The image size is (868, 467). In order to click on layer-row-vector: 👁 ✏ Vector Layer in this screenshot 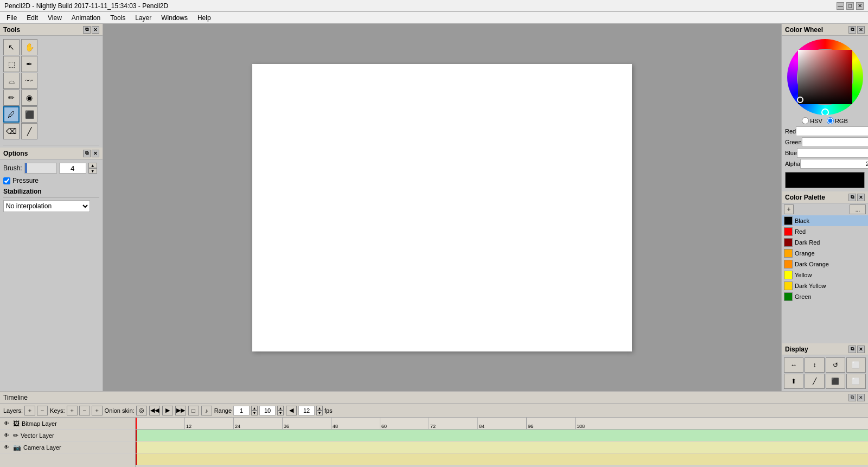, I will do `click(67, 436)`.